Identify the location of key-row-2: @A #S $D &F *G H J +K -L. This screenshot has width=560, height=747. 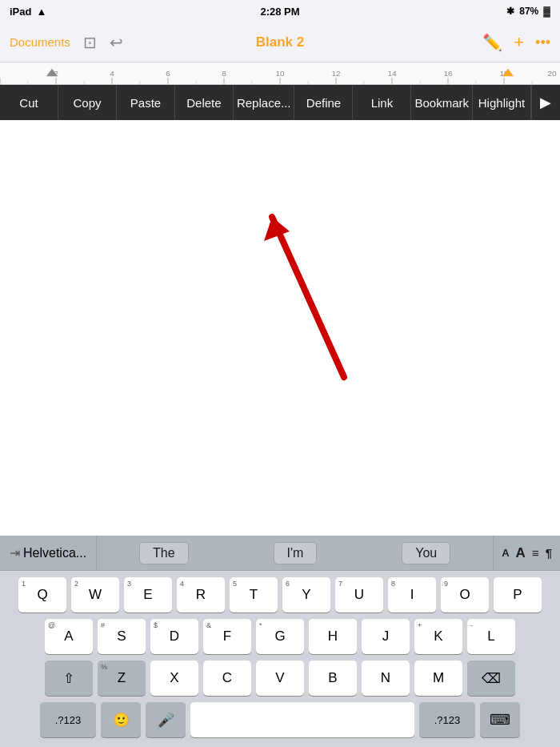
(280, 637).